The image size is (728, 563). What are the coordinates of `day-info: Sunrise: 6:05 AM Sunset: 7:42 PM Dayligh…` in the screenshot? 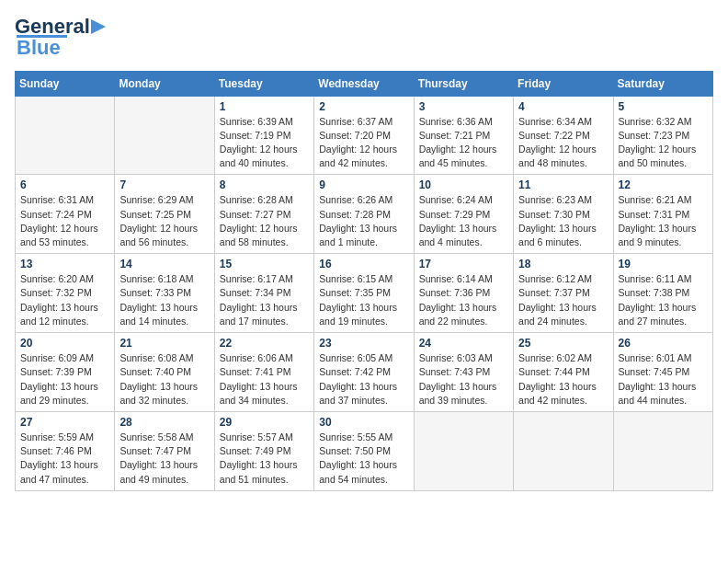 It's located at (364, 379).